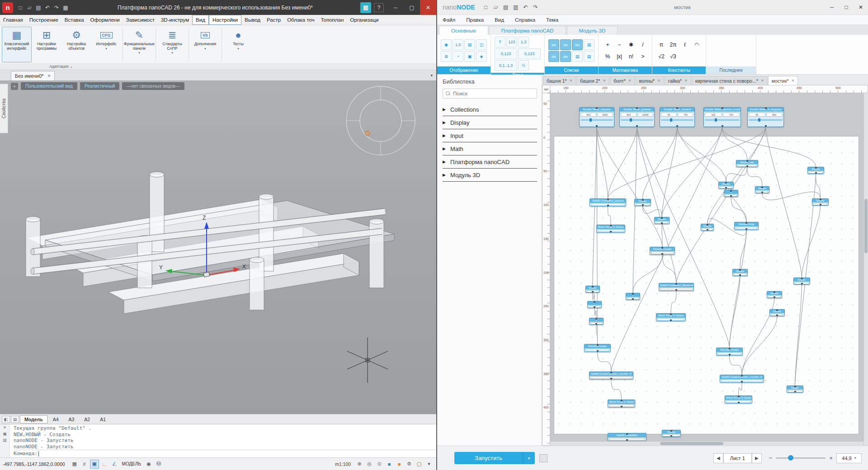  I want to click on gear-icon: ⚙, so click(409, 464).